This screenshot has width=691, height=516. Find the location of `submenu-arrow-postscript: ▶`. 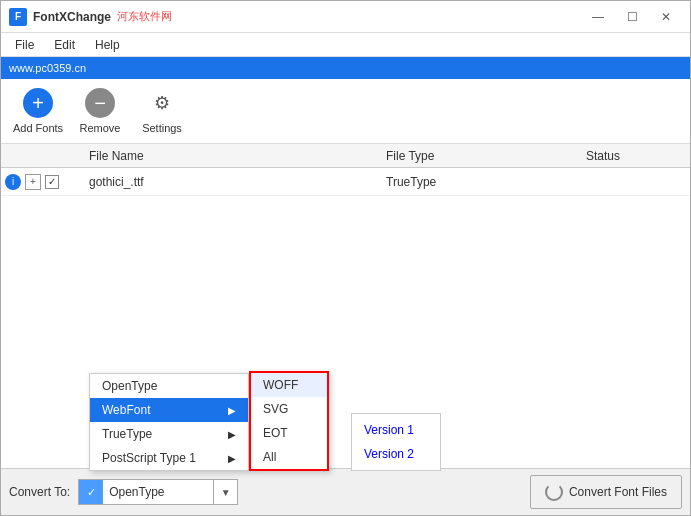

submenu-arrow-postscript: ▶ is located at coordinates (232, 458).